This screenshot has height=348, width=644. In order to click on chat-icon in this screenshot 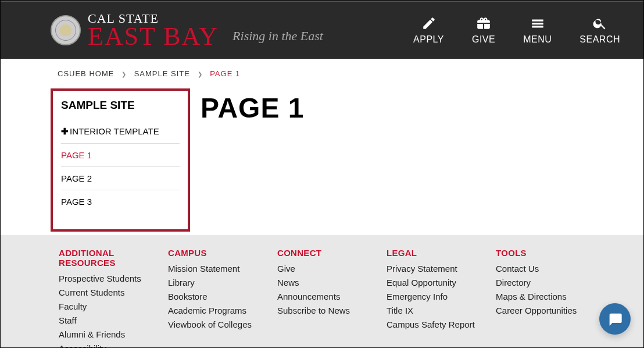, I will do `click(615, 319)`.